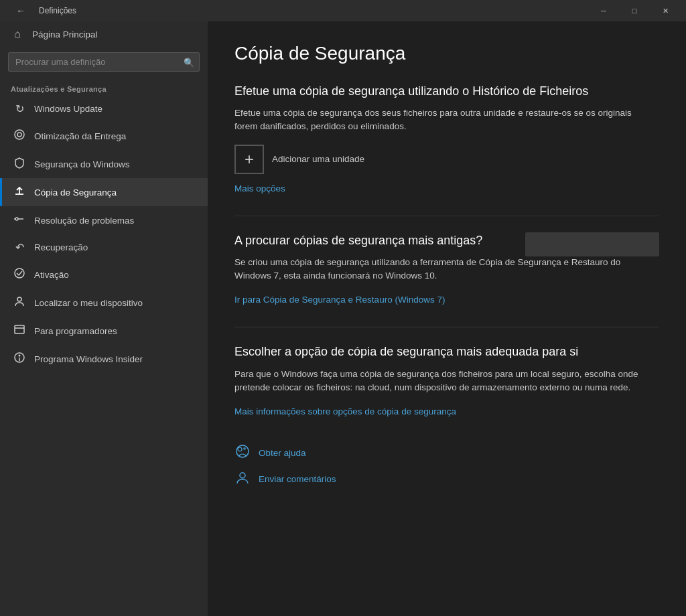 Image resolution: width=686 pixels, height=616 pixels. I want to click on sidebar-item-seguranca: Segurança do Windows, so click(104, 164).